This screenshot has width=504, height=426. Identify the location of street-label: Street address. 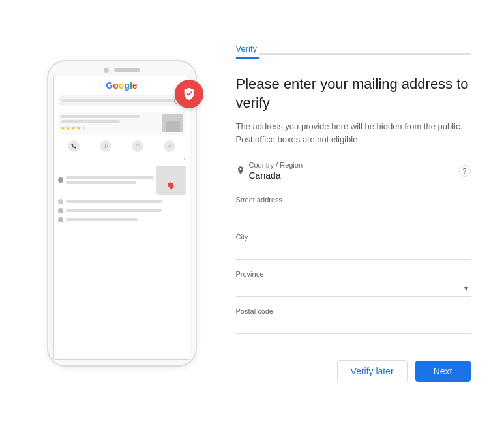
(353, 200).